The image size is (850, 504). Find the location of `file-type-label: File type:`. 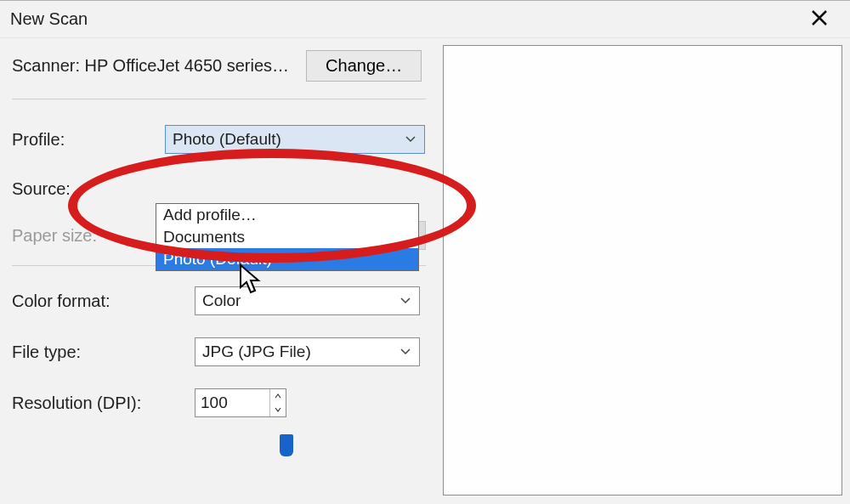

file-type-label: File type: is located at coordinates (104, 352).